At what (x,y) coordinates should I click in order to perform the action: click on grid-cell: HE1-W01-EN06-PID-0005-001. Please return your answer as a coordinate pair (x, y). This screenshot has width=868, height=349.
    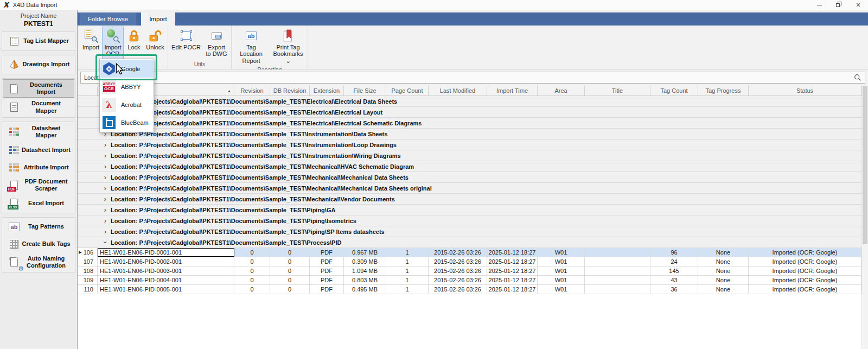
    Looking at the image, I should click on (166, 289).